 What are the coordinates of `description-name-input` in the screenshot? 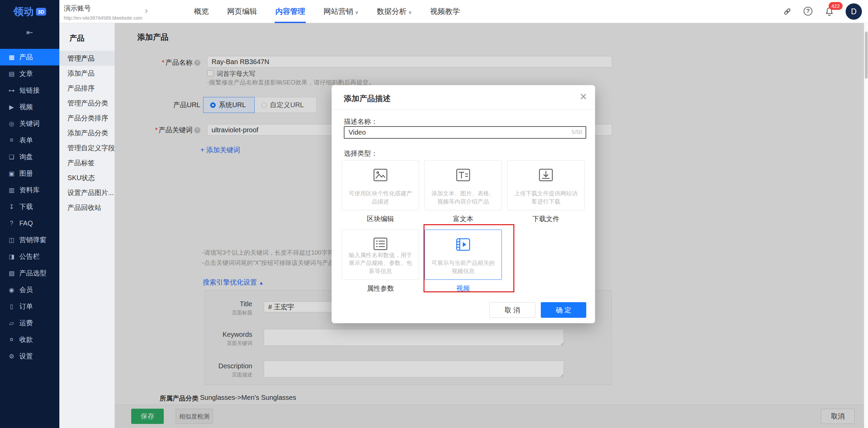 It's located at (465, 132).